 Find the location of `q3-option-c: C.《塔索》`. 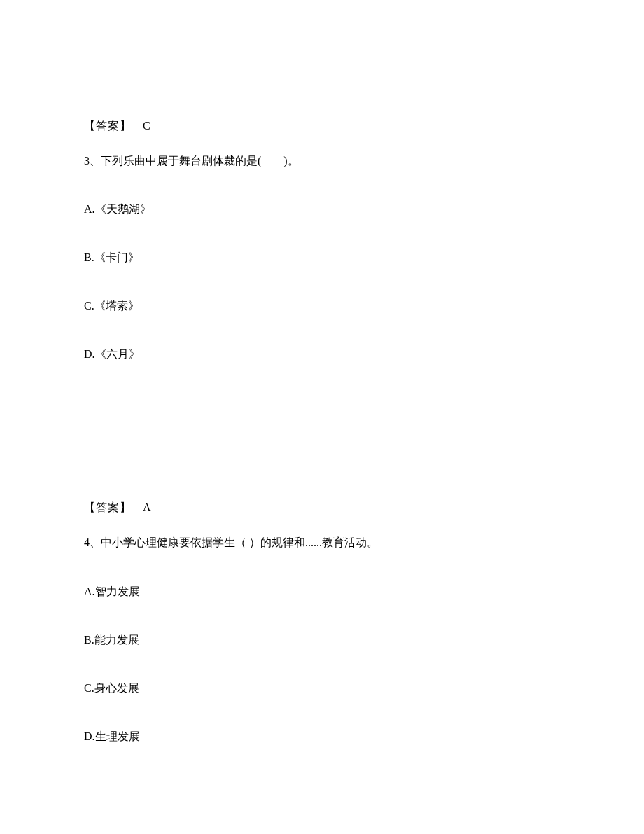

q3-option-c: C.《塔索》 is located at coordinates (322, 307).